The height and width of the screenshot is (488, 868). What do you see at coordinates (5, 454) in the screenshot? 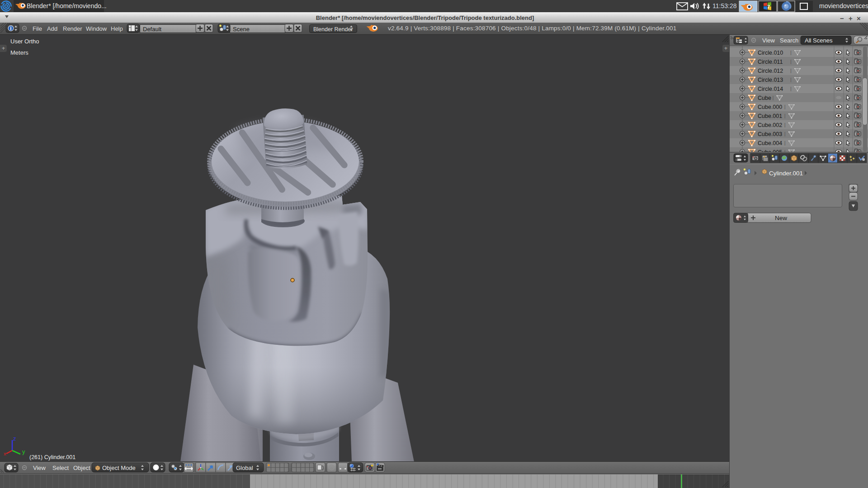
I see `svg-text: x` at bounding box center [5, 454].